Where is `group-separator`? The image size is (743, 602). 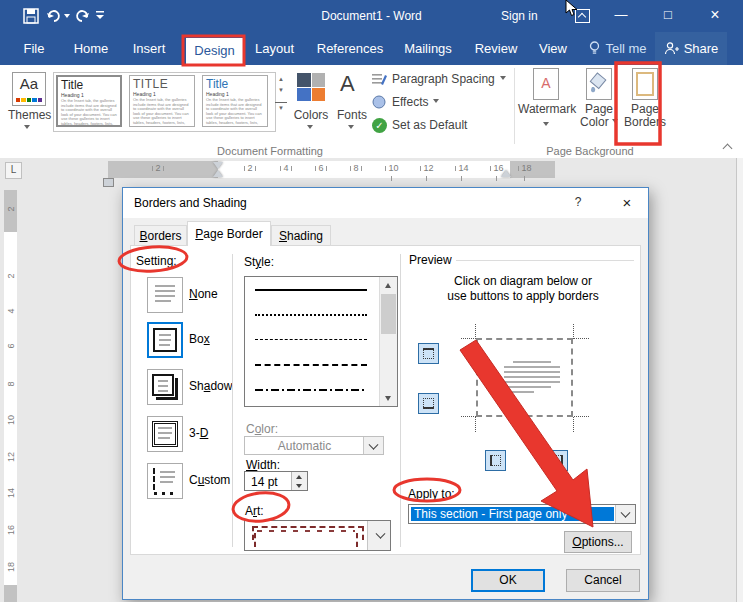
group-separator is located at coordinates (514, 106).